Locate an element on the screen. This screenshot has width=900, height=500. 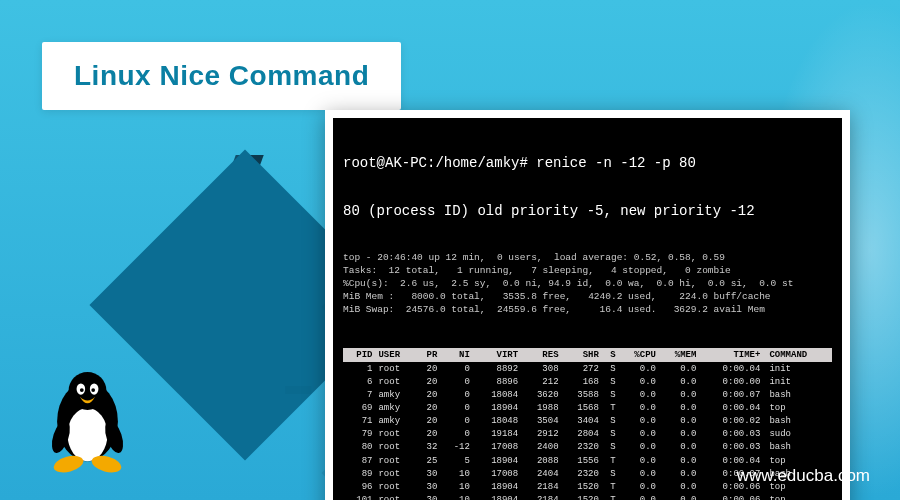
table-cell: top is located at coordinates (798, 408).